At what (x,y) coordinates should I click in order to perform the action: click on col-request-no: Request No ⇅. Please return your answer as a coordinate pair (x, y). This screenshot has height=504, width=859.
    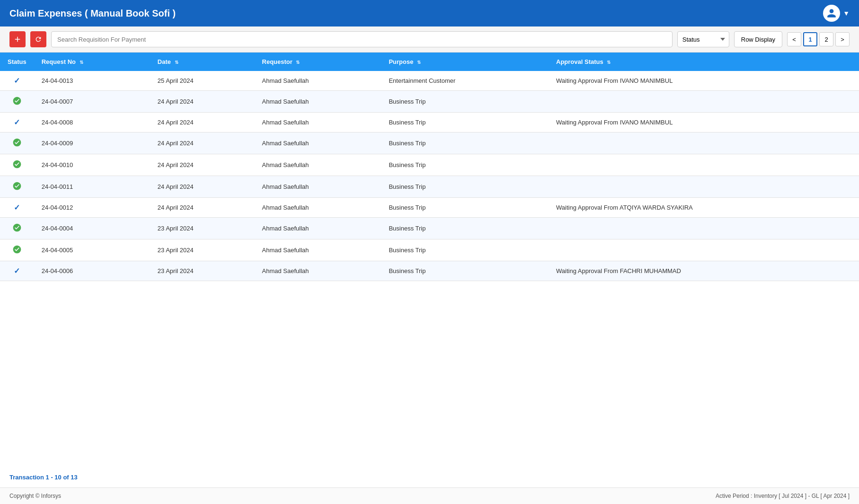
    Looking at the image, I should click on (92, 62).